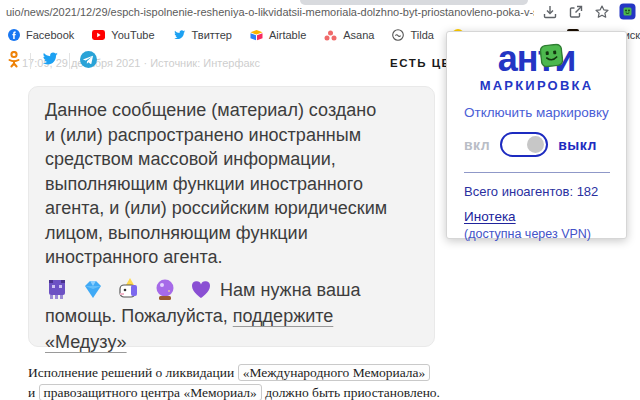  I want to click on support-line: Нам нужна ваша помощь. Пожалуйста, подде…, so click(218, 316).